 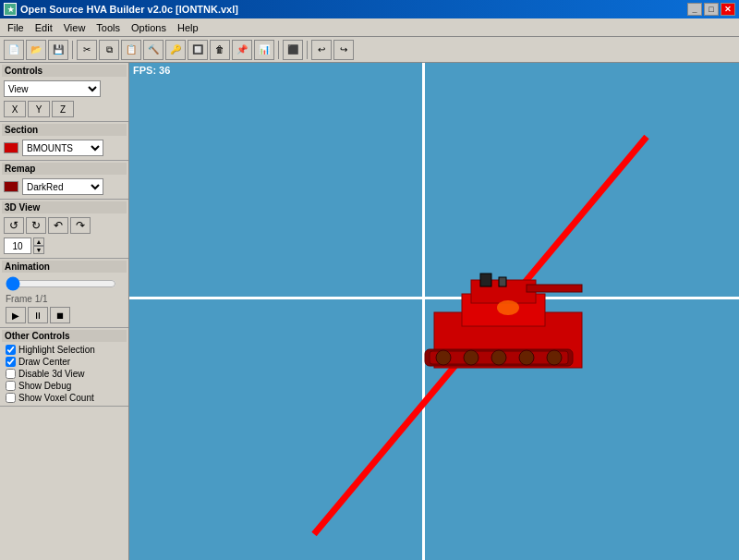 What do you see at coordinates (11, 386) in the screenshot?
I see `show-debug-checkbox` at bounding box center [11, 386].